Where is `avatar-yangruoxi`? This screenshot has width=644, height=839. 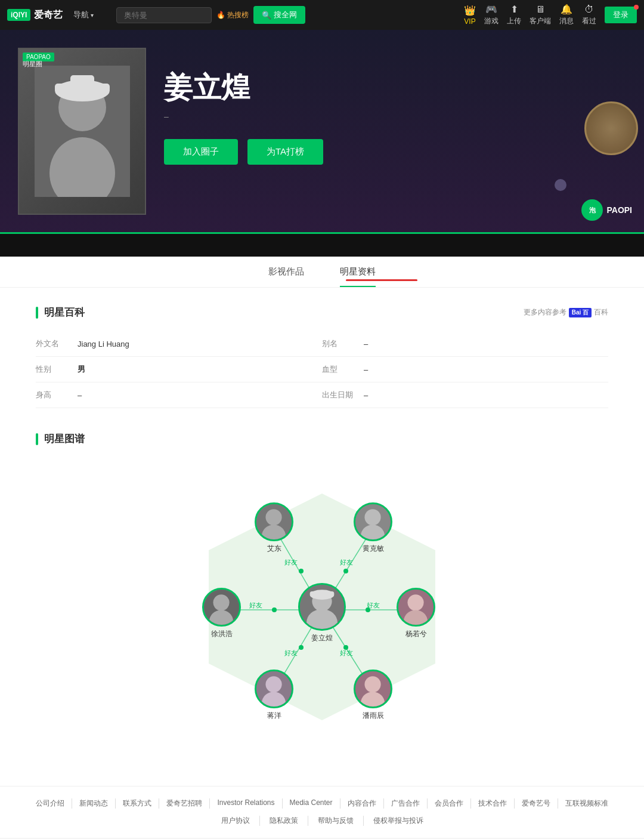 avatar-yangruoxi is located at coordinates (416, 607).